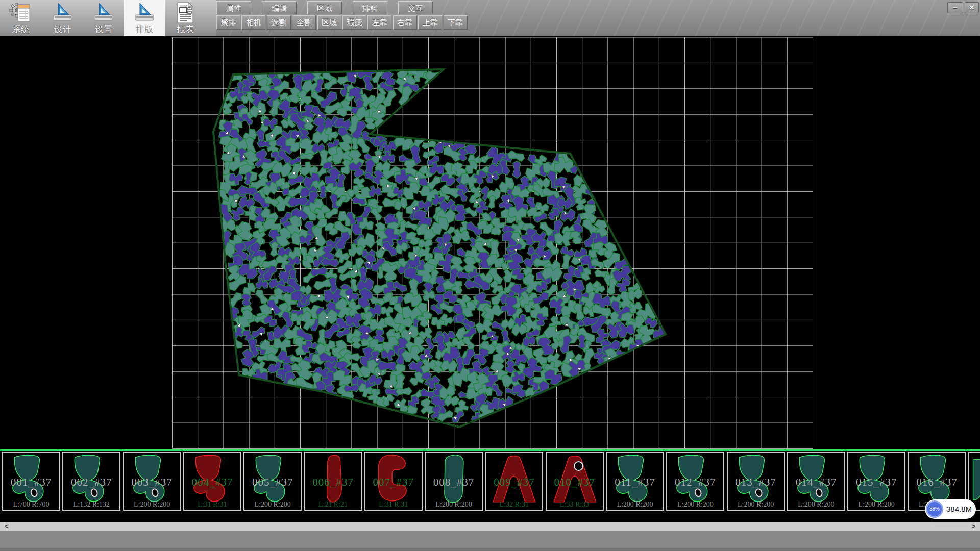 Image resolution: width=980 pixels, height=551 pixels. Describe the element at coordinates (62, 30) in the screenshot. I see `nav-item-label: 设计` at that location.